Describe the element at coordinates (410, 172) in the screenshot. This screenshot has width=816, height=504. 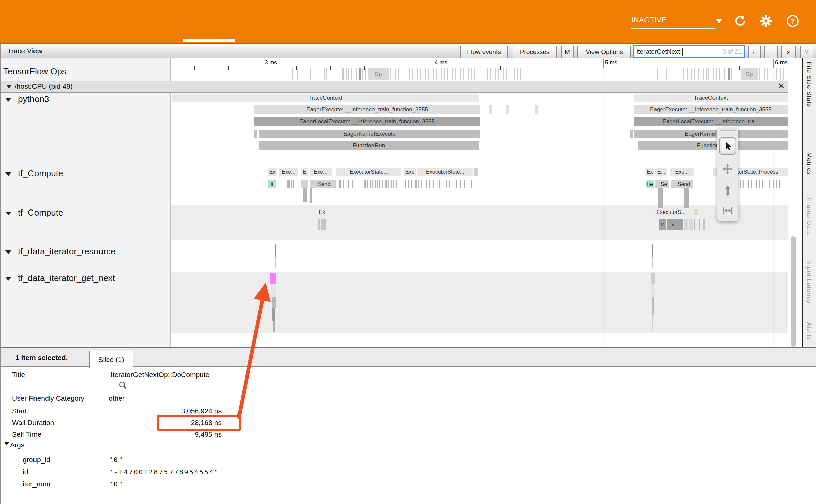
I see `trace-event-bar: Exe` at that location.